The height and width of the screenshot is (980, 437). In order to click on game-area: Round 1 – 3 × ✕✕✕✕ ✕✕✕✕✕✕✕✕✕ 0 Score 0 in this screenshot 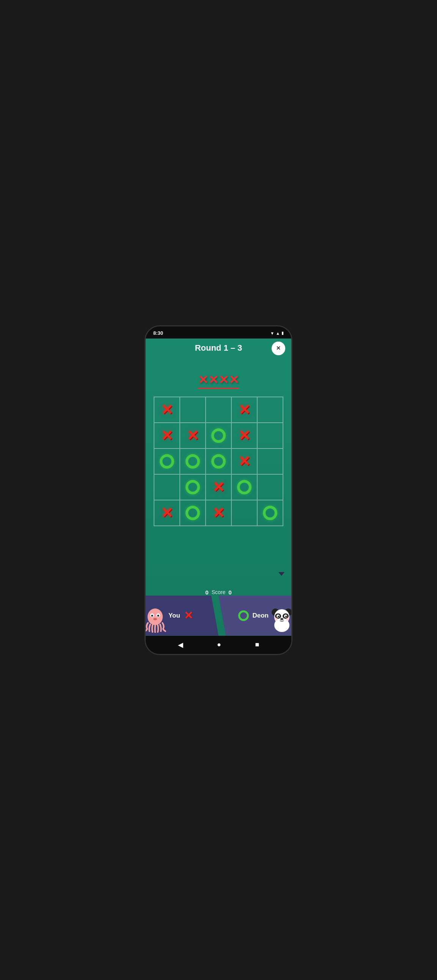, I will do `click(218, 487)`.